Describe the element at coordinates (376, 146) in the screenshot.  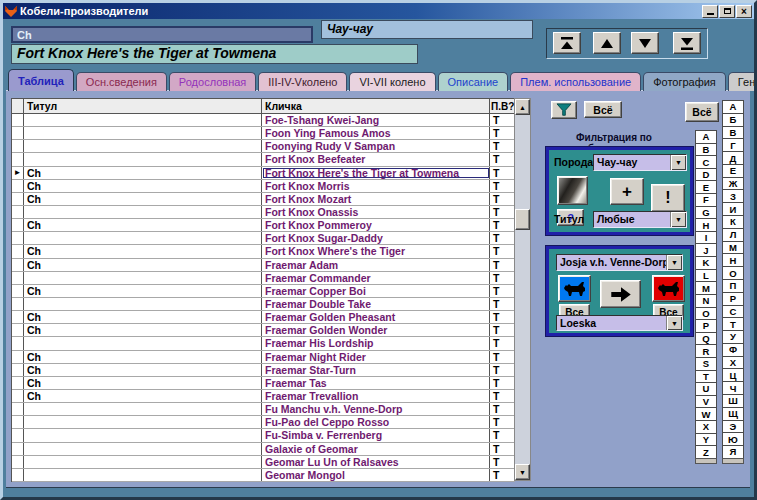
I see `name-cell: Foonying Rudy V Sampan` at that location.